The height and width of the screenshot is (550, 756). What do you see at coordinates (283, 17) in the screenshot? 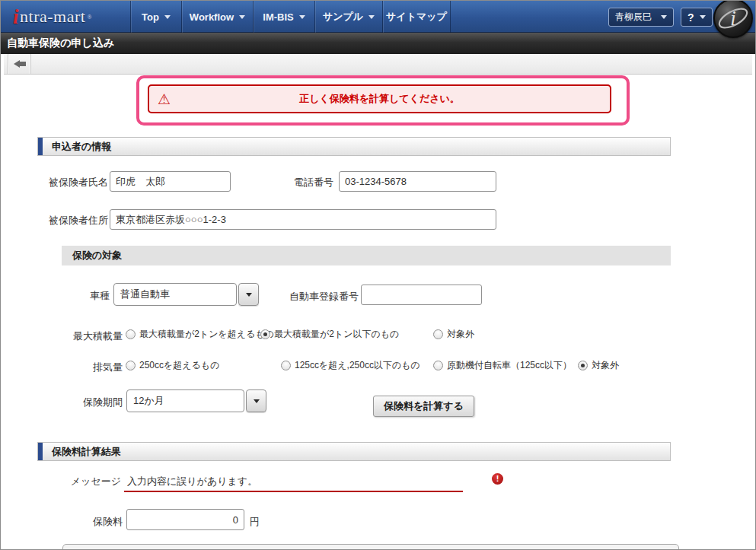
I see `nav-item-im-bis: IM-BIS` at bounding box center [283, 17].